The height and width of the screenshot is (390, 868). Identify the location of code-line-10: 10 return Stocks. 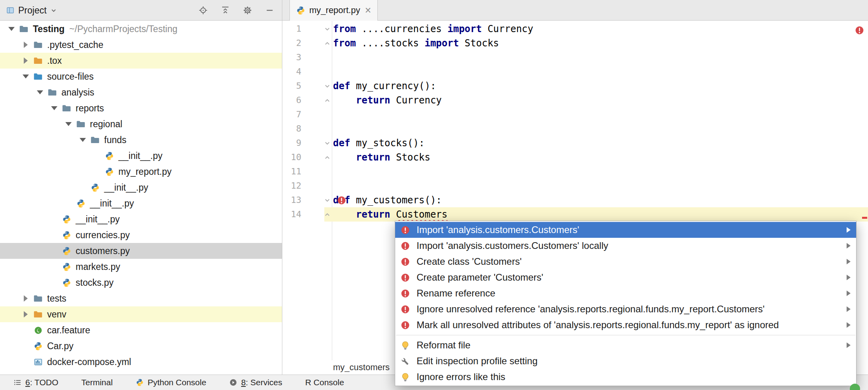
(575, 157).